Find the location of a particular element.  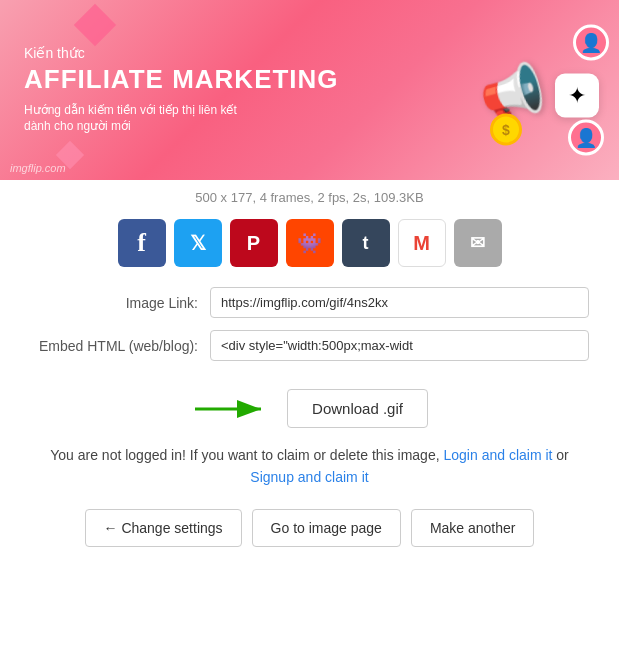

twitter-share-button: 𝕏 is located at coordinates (198, 243).